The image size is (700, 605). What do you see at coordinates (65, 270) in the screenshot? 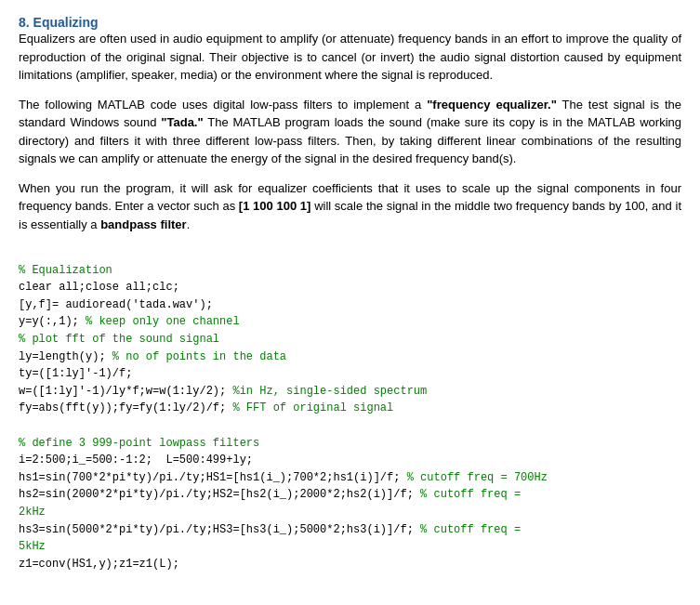
I see `code-line-1: % Equalization` at bounding box center [65, 270].